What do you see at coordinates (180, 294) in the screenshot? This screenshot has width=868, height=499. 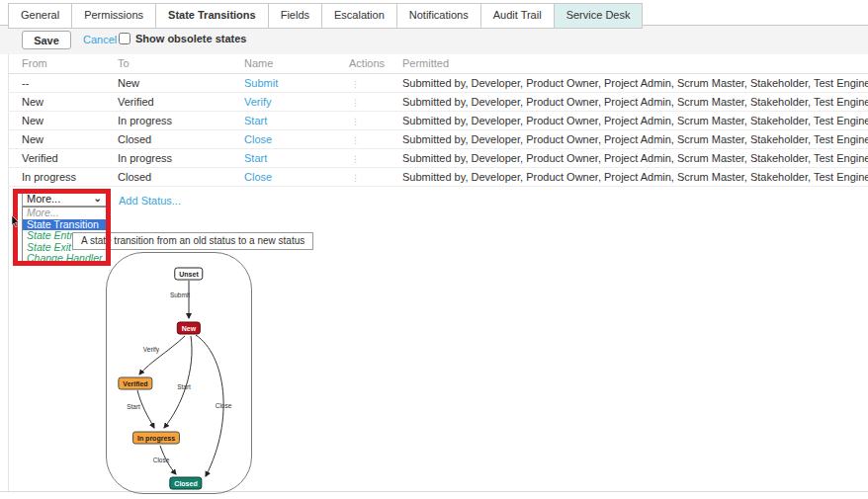 I see `edge-label-submit: Submit` at bounding box center [180, 294].